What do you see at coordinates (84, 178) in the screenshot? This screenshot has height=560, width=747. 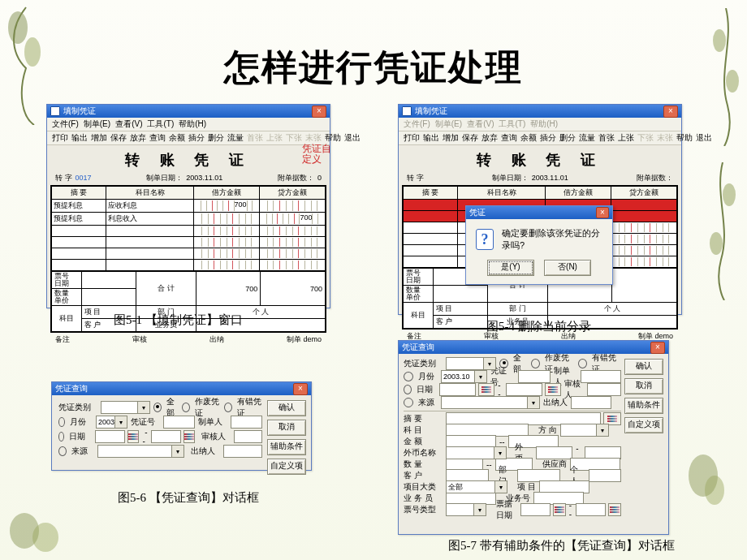 I see `kind-no: 0017` at bounding box center [84, 178].